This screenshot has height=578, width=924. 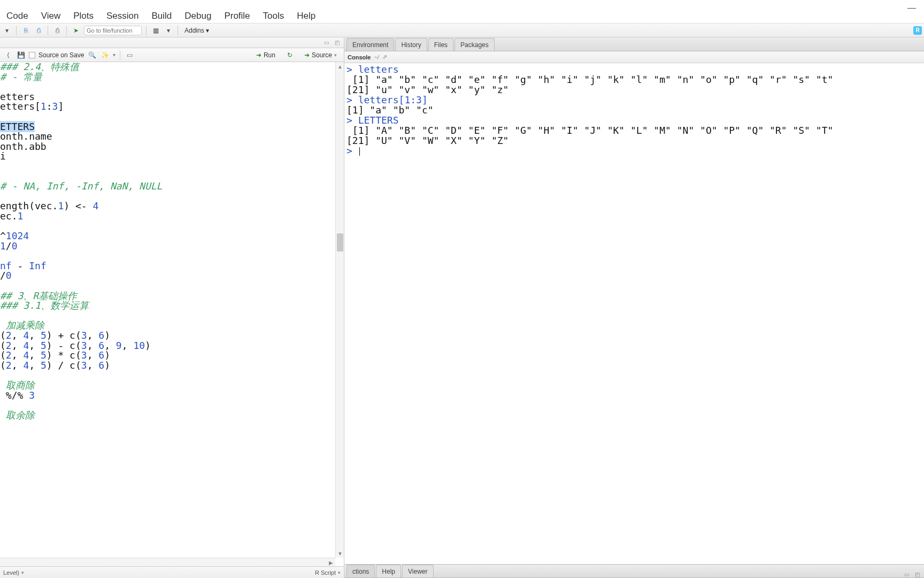 I want to click on scroll-thumb, so click(x=340, y=242).